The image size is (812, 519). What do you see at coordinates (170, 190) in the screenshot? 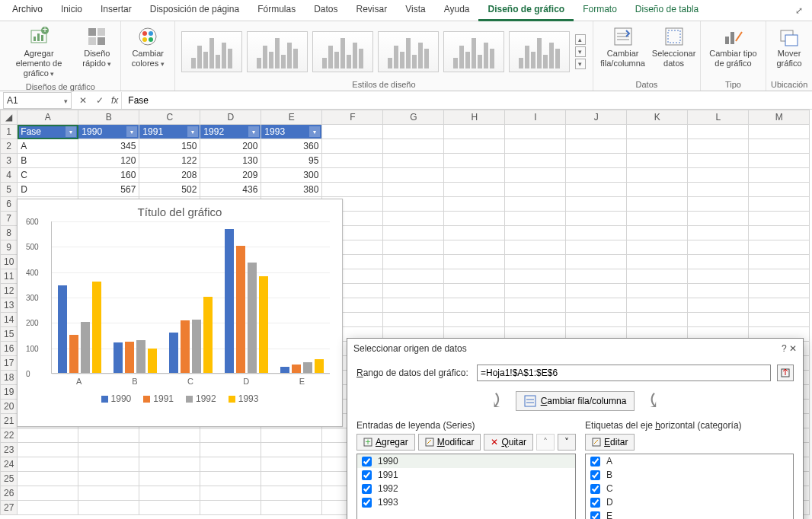
I see `cell: 502` at bounding box center [170, 190].